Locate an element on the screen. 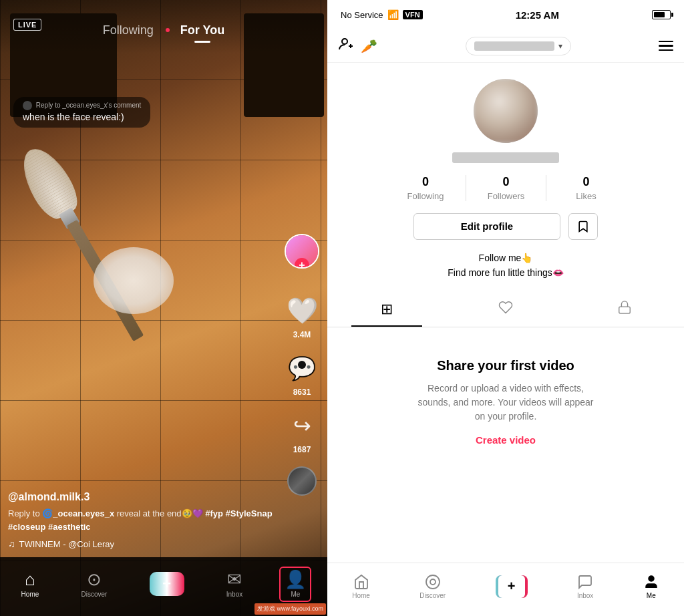 This screenshot has width=684, height=616. foryou-tab: For You is located at coordinates (202, 31).